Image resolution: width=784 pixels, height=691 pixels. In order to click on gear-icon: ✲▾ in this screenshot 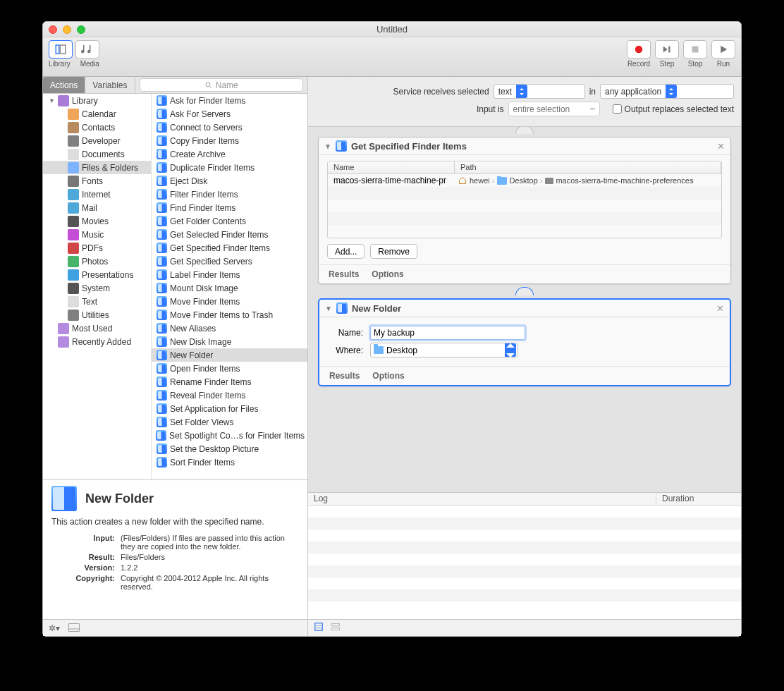, I will do `click(54, 628)`.